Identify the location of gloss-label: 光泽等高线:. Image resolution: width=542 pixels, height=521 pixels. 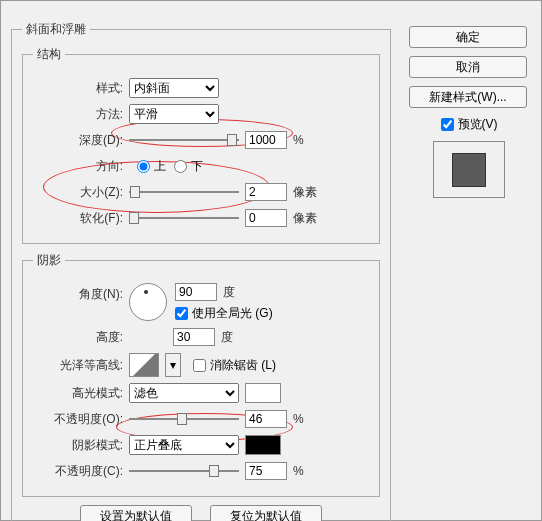
(78, 366).